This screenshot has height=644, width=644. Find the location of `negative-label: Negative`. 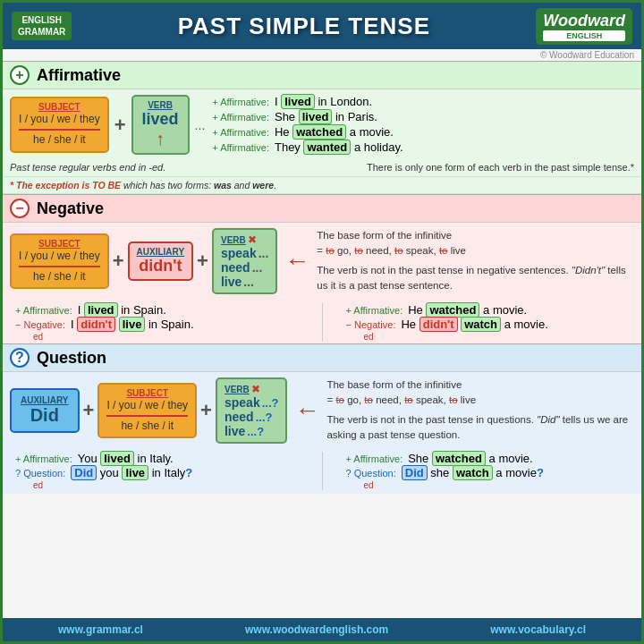

negative-label: Negative is located at coordinates (70, 209).